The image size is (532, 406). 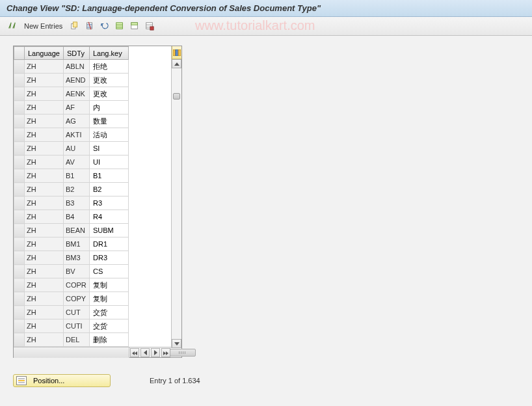 What do you see at coordinates (72, 285) in the screenshot?
I see `table-row: ZHCOPR` at bounding box center [72, 285].